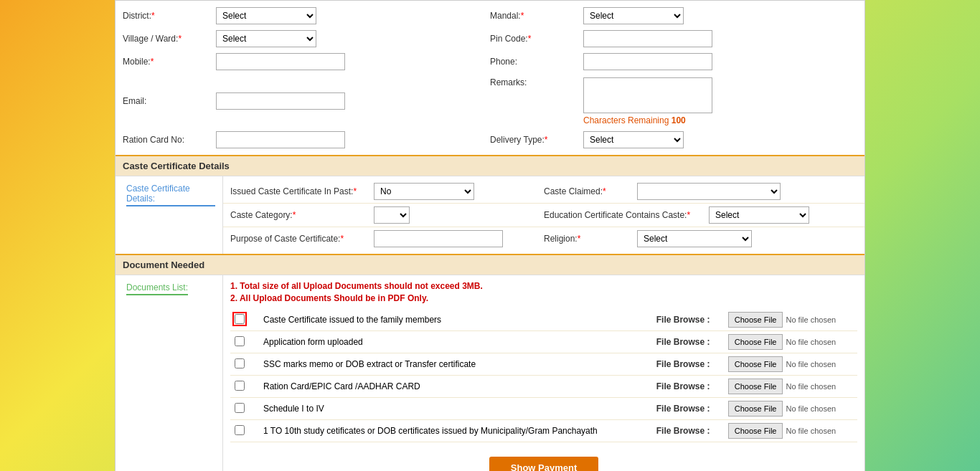 The width and height of the screenshot is (980, 471). What do you see at coordinates (544, 298) in the screenshot?
I see `doc-note-2: 2. All Upload Documents Should be in PDF…` at bounding box center [544, 298].